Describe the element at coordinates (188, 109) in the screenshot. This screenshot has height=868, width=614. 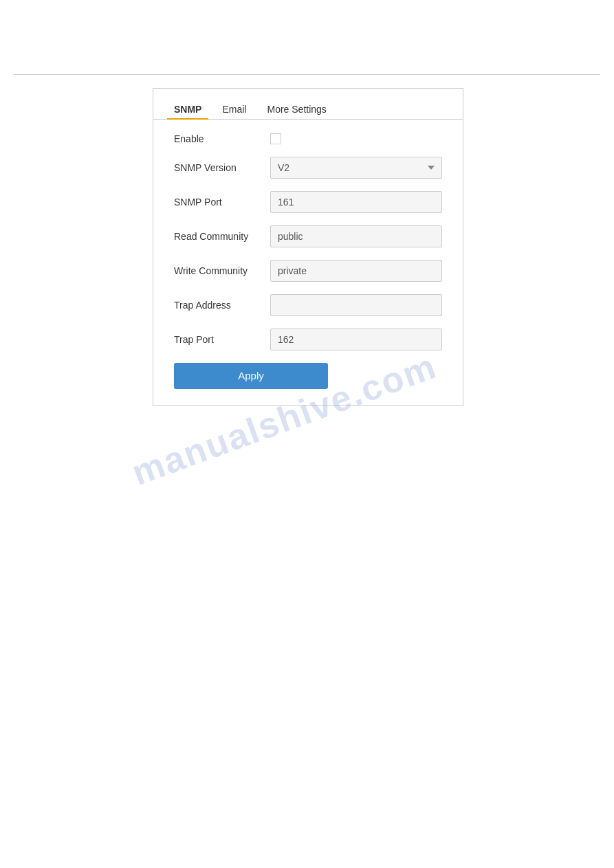
I see `tab-snmp: SNMP` at that location.